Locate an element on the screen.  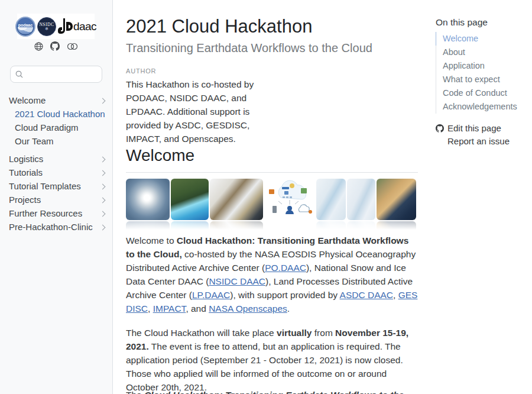
toc-item-code-of-conduct: Code of Conduct is located at coordinates (483, 93).